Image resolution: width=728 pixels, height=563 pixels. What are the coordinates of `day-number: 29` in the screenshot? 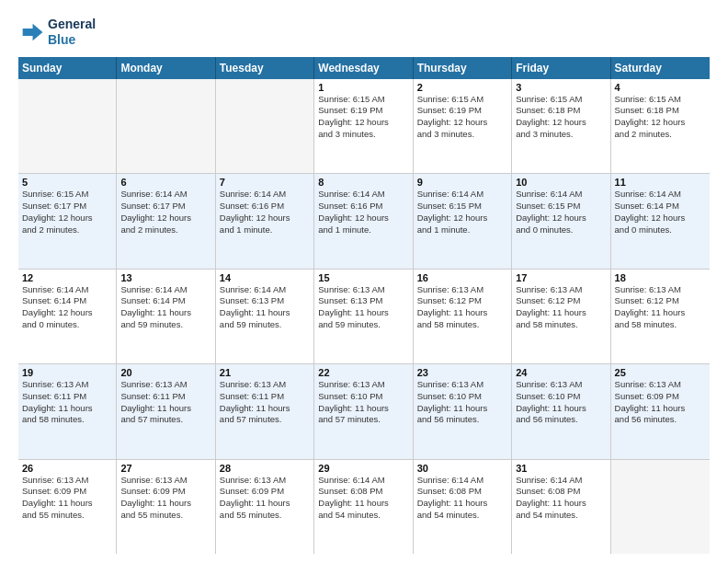 It's located at (363, 468).